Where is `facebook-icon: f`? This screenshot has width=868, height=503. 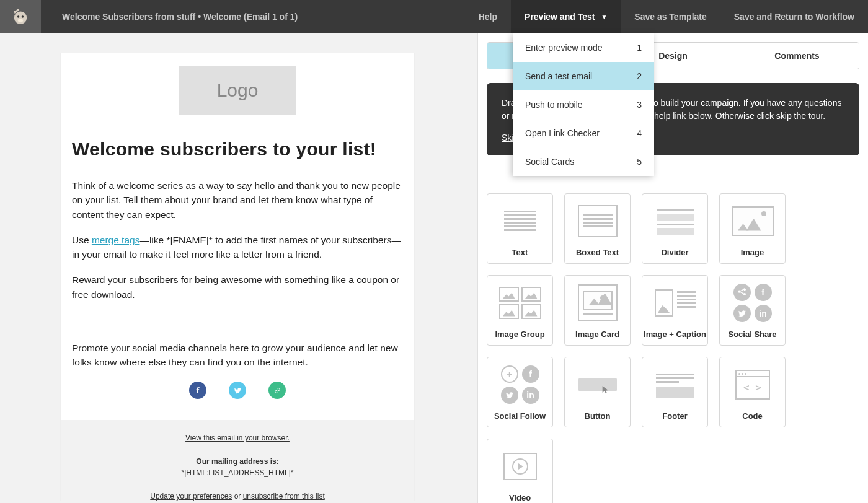
facebook-icon: f is located at coordinates (198, 390).